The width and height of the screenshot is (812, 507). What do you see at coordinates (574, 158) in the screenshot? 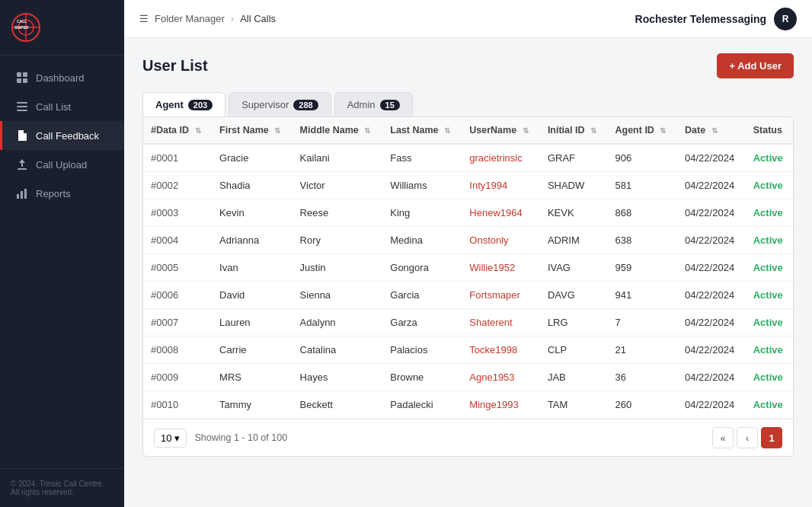
I see `cell-initial-id: GRAF` at bounding box center [574, 158].